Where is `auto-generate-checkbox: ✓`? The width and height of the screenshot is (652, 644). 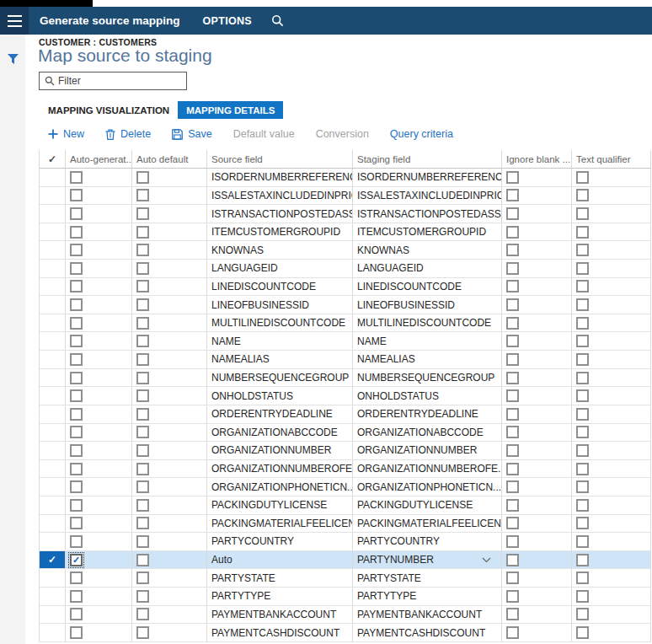
auto-generate-checkbox: ✓ is located at coordinates (76, 560).